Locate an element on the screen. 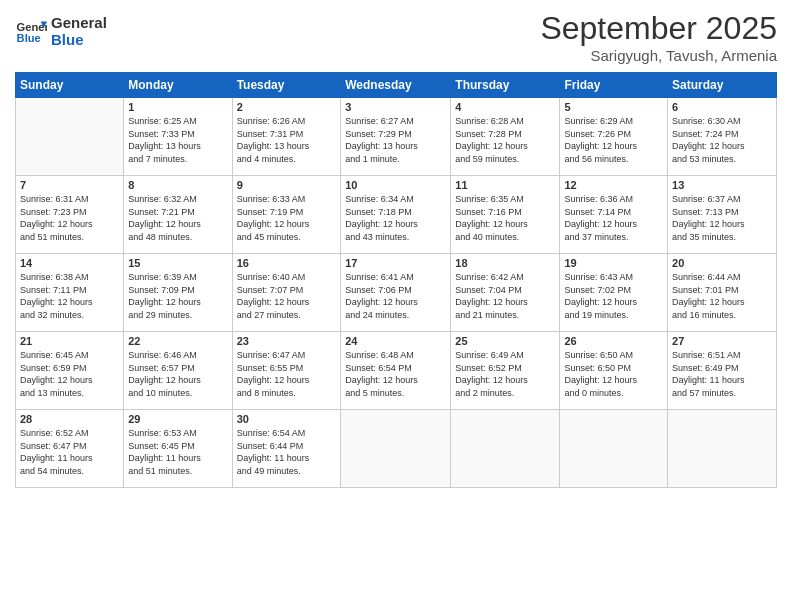 This screenshot has height=612, width=792. calendar-cell: 8Sunrise: 6:32 AMSunset: 7:21 PMDaylight… is located at coordinates (178, 215).